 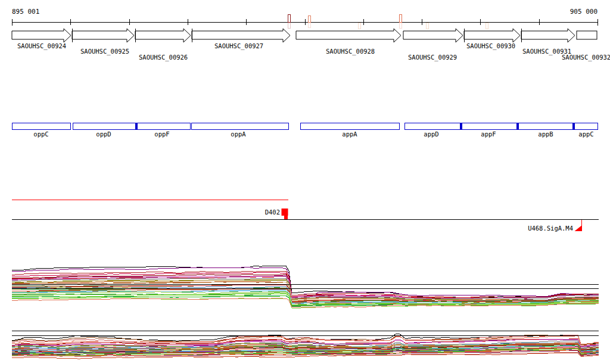 What do you see at coordinates (350, 51) in the screenshot?
I see `gene-label: SAOUHSC_00928` at bounding box center [350, 51].